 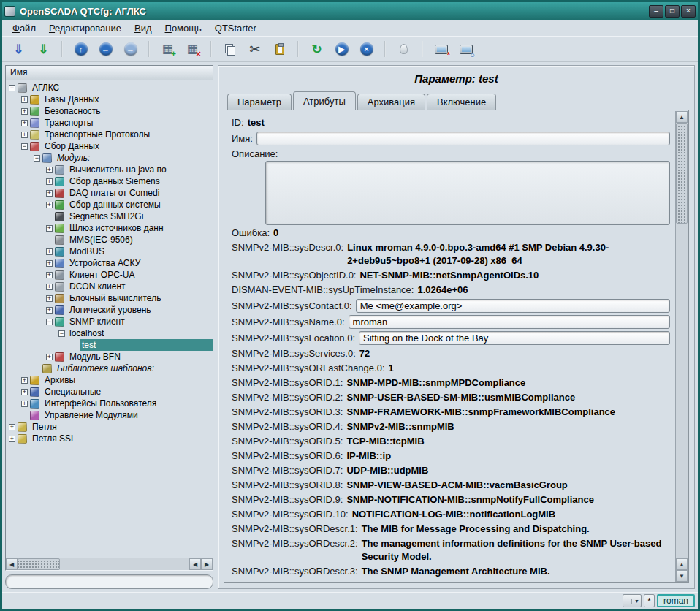 I want to click on tree-item-loop-ssl: +Петля SSL, so click(x=110, y=439).